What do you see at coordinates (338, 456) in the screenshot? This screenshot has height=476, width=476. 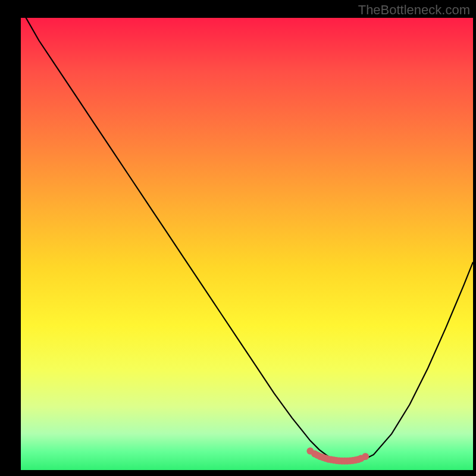 I see `highlight-markers` at bounding box center [338, 456].